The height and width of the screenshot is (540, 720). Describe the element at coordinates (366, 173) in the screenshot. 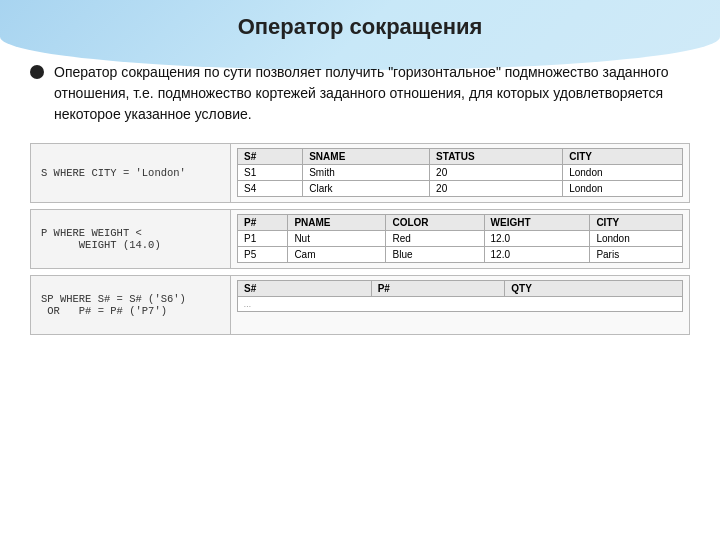

I see `table-cell: Smith` at that location.